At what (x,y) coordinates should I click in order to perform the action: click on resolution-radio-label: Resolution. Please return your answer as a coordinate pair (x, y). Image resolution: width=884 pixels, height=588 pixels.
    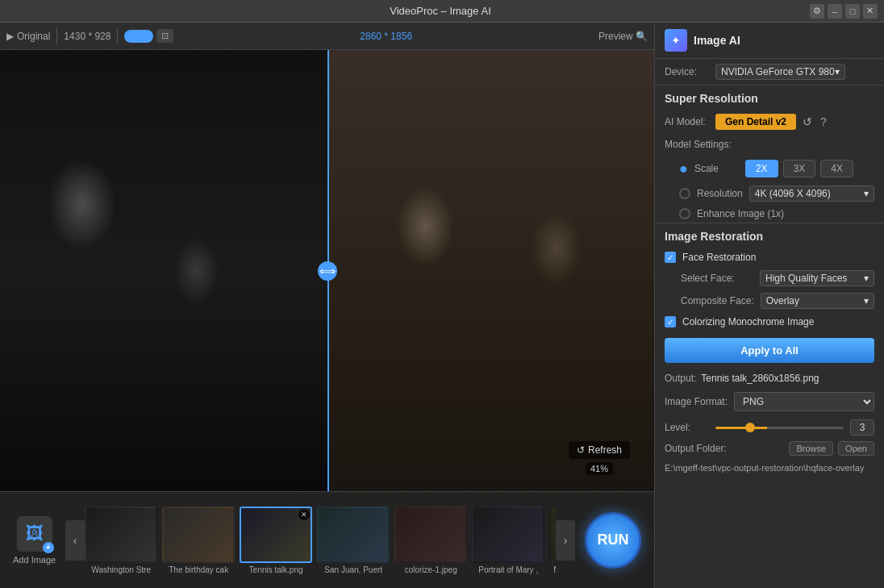
    Looking at the image, I should click on (719, 194).